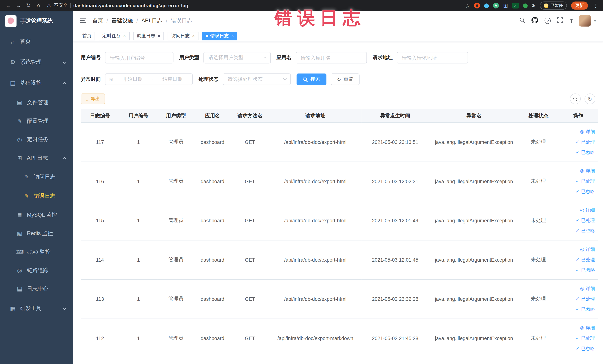 This screenshot has width=603, height=364. What do you see at coordinates (112, 36) in the screenshot?
I see `tab-label: 定时任务` at bounding box center [112, 36].